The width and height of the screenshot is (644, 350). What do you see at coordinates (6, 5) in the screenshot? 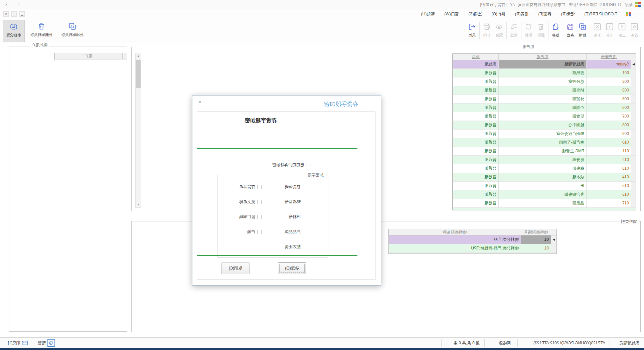
I see `close-button: ×` at bounding box center [6, 5].